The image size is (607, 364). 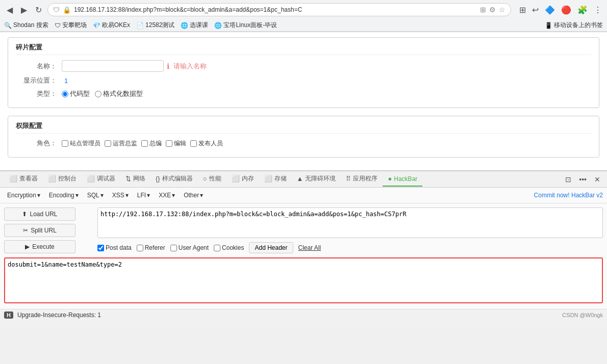 I want to click on tab-console-label: 控制台, so click(x=67, y=178).